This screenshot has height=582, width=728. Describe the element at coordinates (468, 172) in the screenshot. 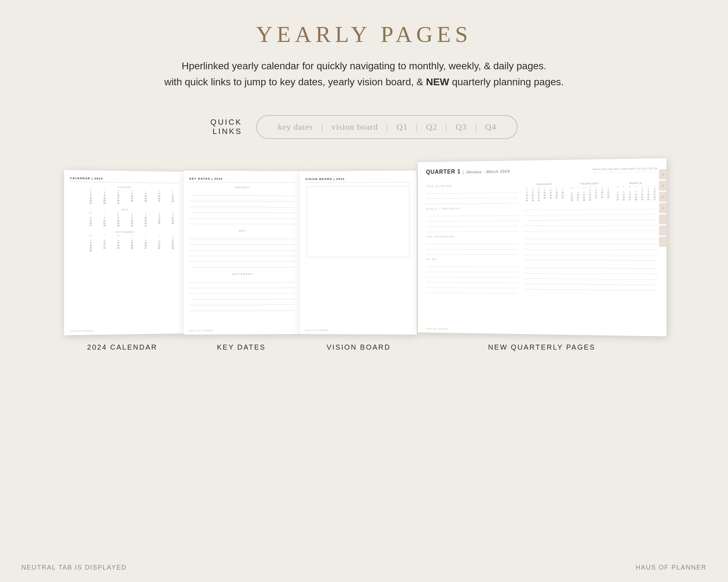

I see `quarterly-title-block: QUARTER 1 | January - March 2024` at that location.